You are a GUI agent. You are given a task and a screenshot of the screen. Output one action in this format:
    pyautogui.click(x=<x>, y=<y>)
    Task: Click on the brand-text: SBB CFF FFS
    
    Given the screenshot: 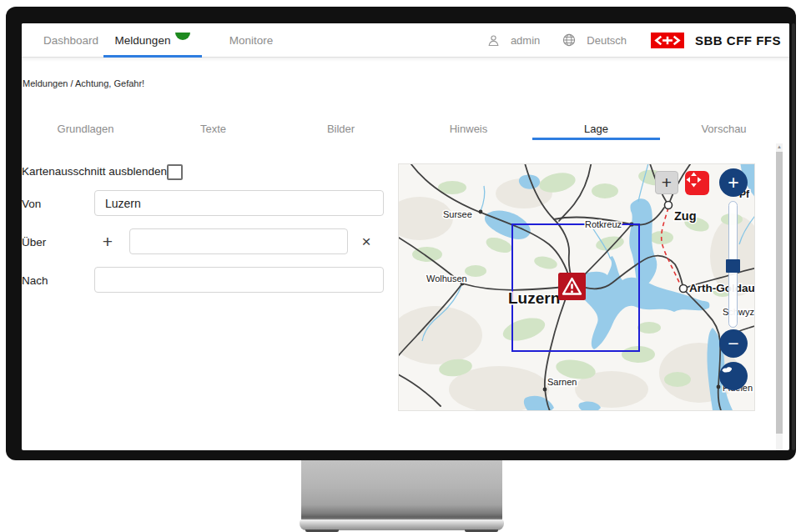 What is the action you would take?
    pyautogui.click(x=738, y=40)
    